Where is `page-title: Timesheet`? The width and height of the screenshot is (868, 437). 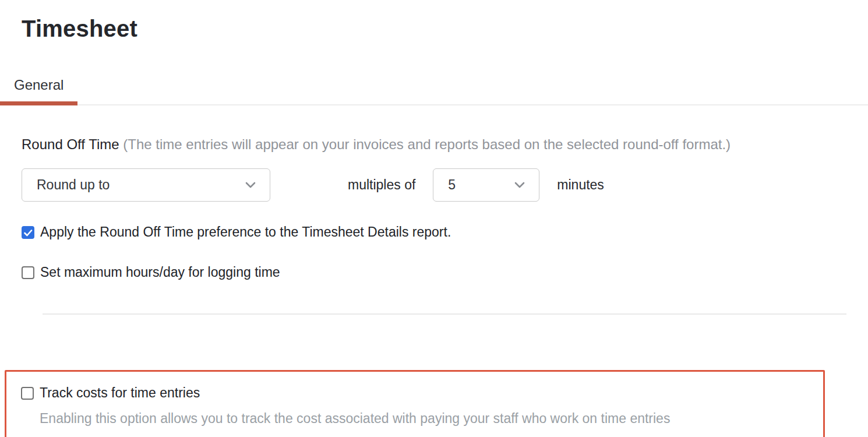
page-title: Timesheet is located at coordinates (445, 29).